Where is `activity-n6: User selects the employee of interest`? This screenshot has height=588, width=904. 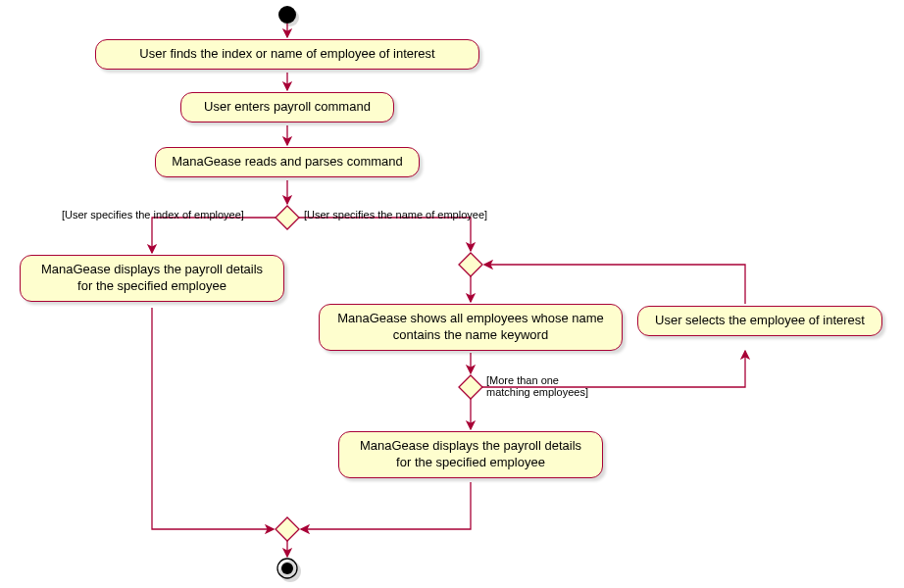 activity-n6: User selects the employee of interest is located at coordinates (760, 321).